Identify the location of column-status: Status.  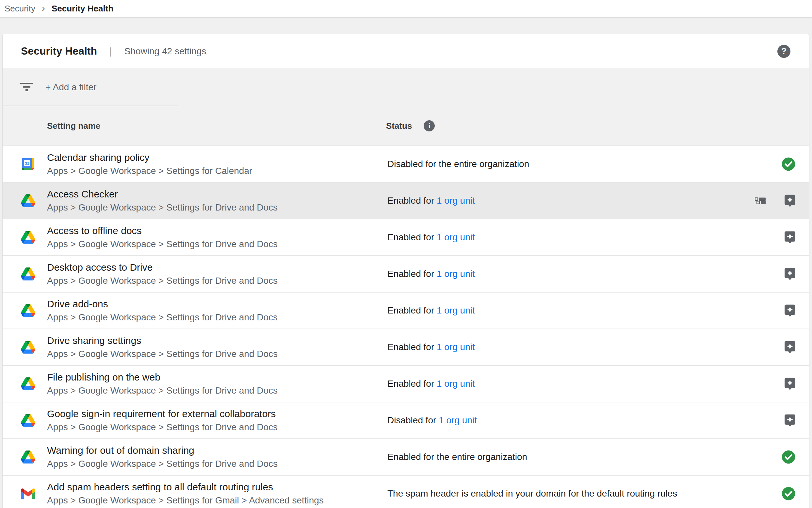
(399, 126).